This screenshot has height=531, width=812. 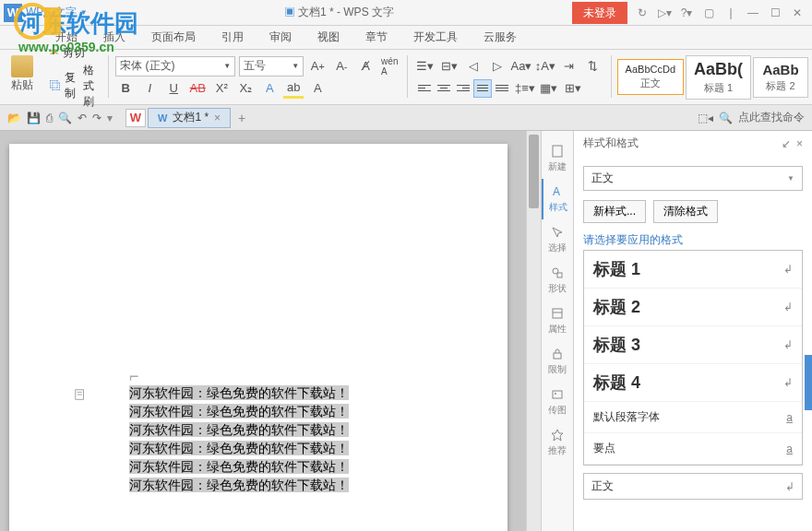 I want to click on indent-left-button: ◁, so click(x=473, y=66).